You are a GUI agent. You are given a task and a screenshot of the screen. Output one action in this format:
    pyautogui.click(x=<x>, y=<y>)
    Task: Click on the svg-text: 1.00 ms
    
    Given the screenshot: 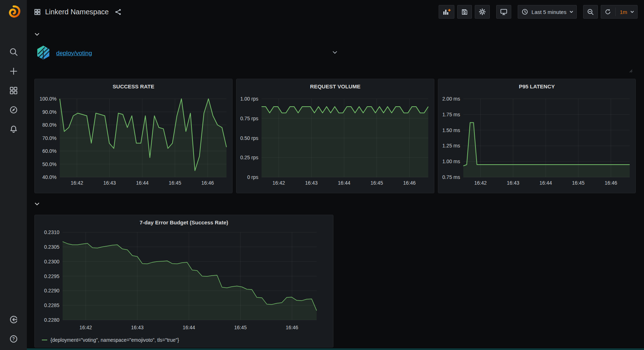 What is the action you would take?
    pyautogui.click(x=451, y=161)
    